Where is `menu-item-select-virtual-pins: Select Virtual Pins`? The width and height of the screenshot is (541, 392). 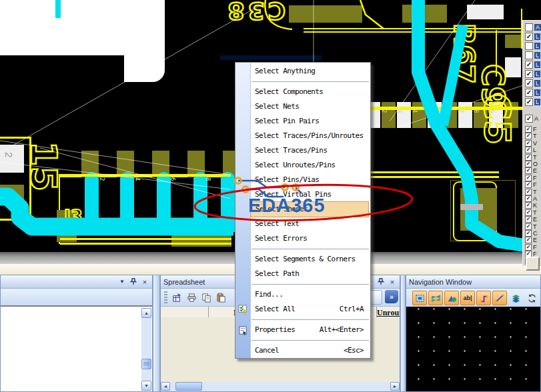 menu-item-select-virtual-pins: Select Virtual Pins is located at coordinates (310, 195).